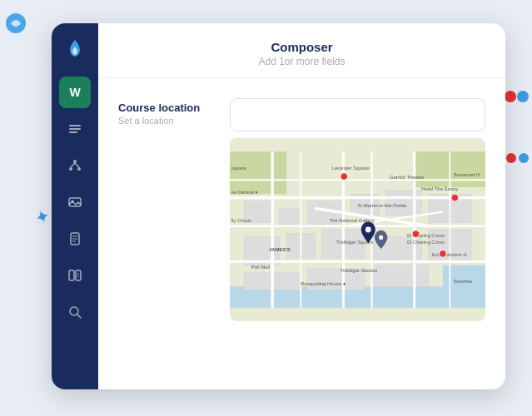 The width and height of the screenshot is (532, 416). I want to click on svg-text: Pall Mall, so click(261, 267).